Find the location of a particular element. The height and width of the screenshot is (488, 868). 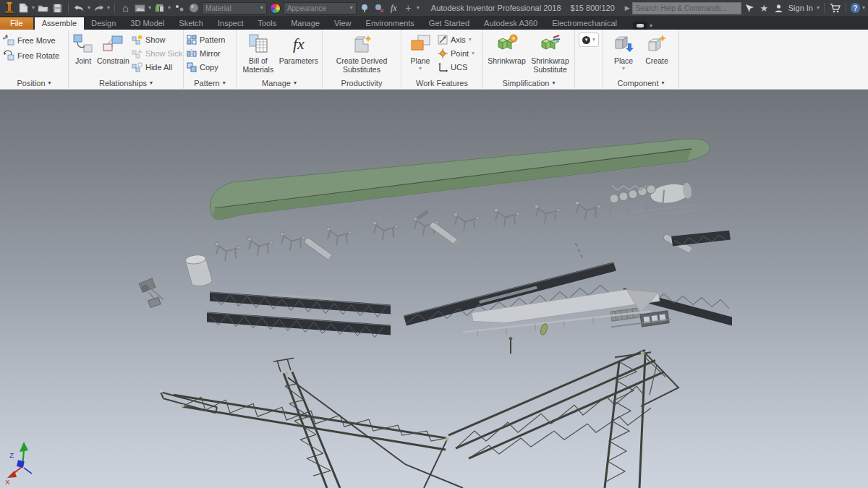

group-label-pattern: Pattern ▾ is located at coordinates (210, 83).